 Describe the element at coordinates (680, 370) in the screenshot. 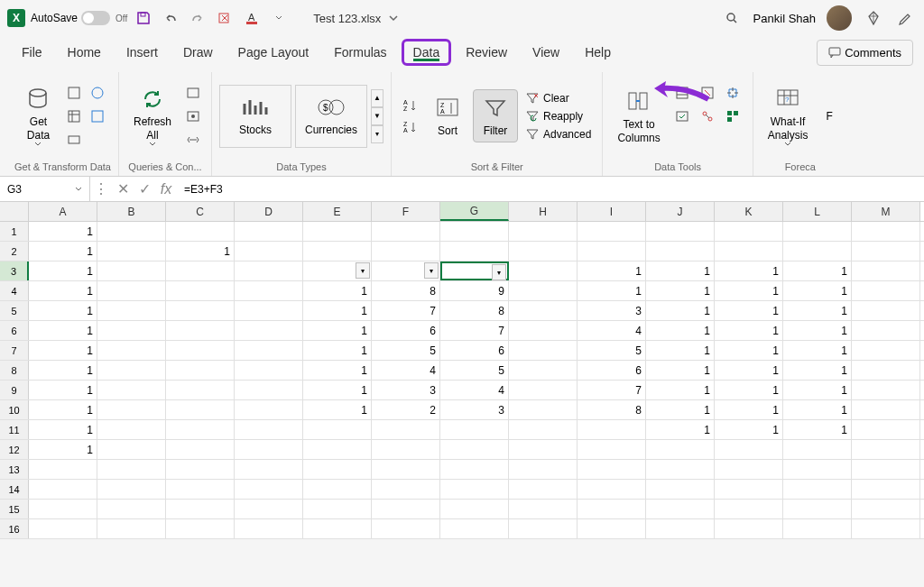

I see `cell-J8: 1` at that location.